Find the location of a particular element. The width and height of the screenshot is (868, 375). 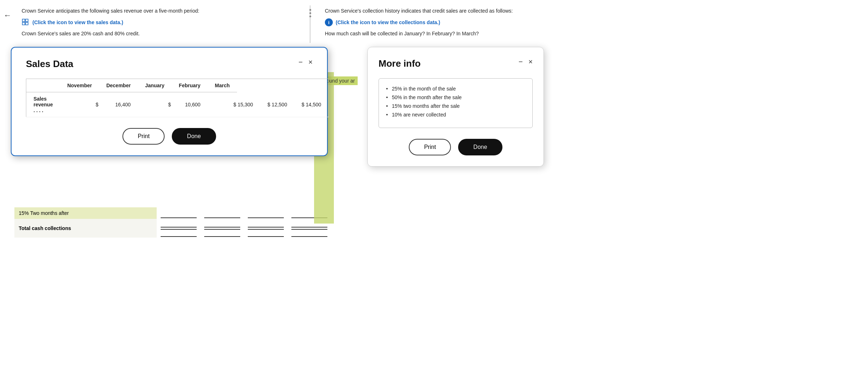

info-icon: i is located at coordinates (329, 22).